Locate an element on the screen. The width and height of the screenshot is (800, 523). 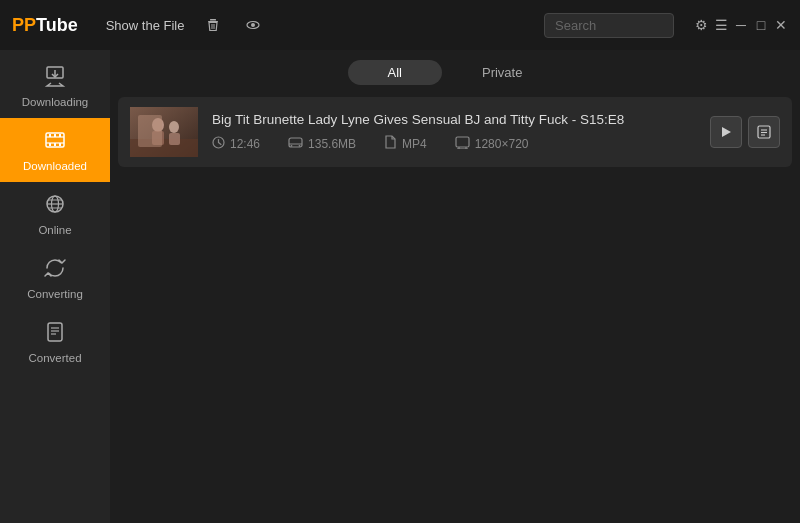
file-icon is located at coordinates (390, 144).